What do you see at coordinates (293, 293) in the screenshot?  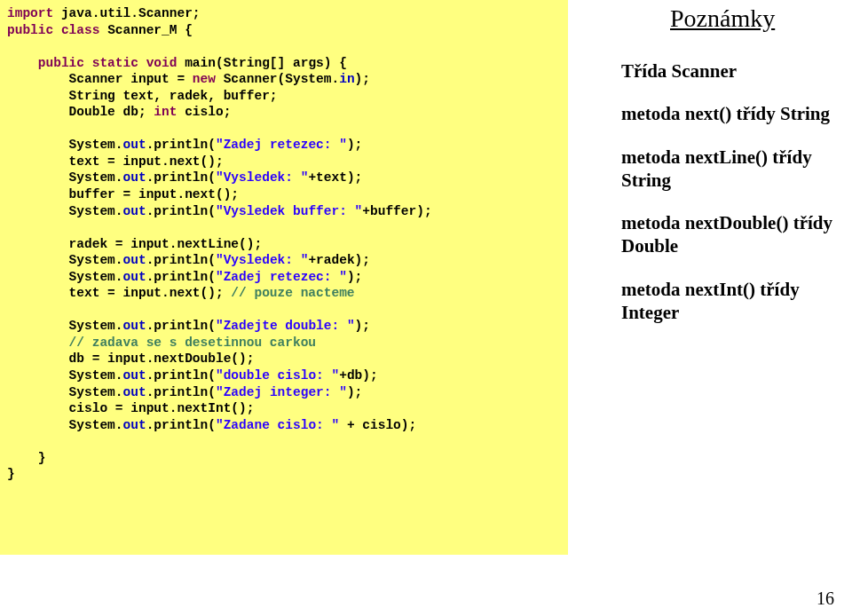 I see `code-token: // pouze nacteme` at bounding box center [293, 293].